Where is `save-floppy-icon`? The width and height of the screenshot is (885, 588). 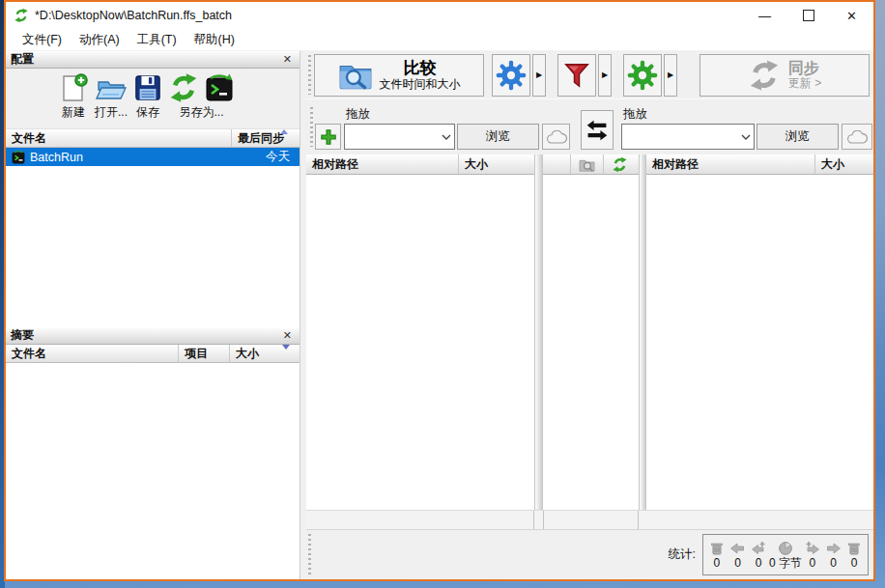
save-floppy-icon is located at coordinates (148, 88).